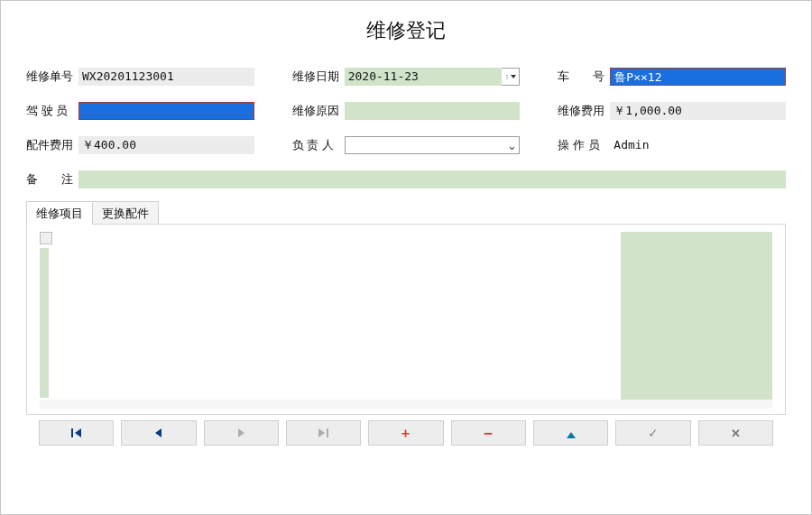 This screenshot has height=515, width=812. What do you see at coordinates (698, 111) in the screenshot?
I see `input-repair-cost: ￥1,000.00` at bounding box center [698, 111].